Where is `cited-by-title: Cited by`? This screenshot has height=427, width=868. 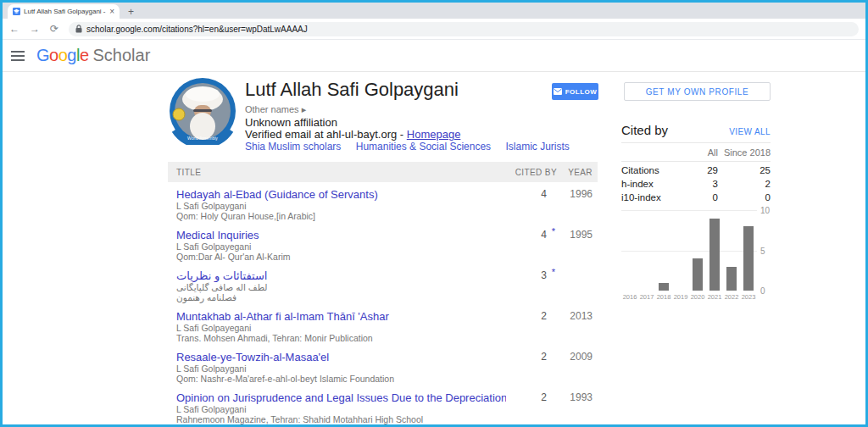
cited-by-title: Cited by is located at coordinates (644, 130).